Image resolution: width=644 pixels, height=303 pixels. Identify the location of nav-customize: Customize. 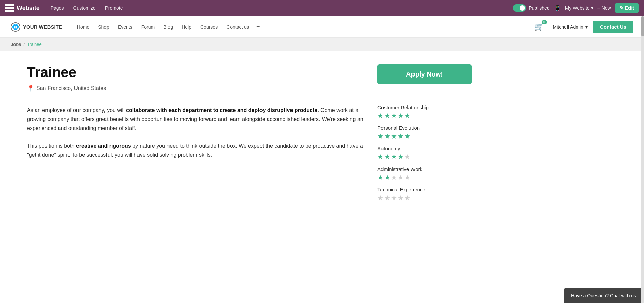
(84, 8).